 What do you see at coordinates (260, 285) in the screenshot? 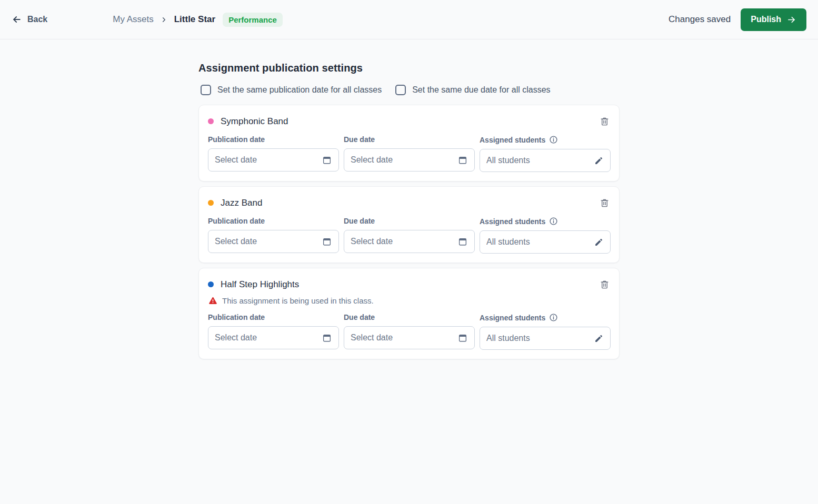
I see `class-name: Half Step Highlights` at bounding box center [260, 285].